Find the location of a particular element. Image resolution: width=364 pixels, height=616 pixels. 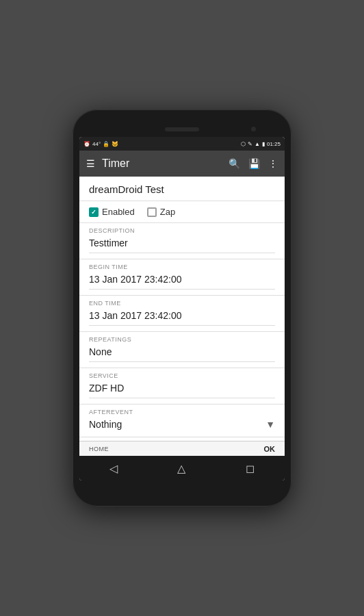

app-bar: ☰ Timer 🔍 💾 ⋮ is located at coordinates (182, 164).